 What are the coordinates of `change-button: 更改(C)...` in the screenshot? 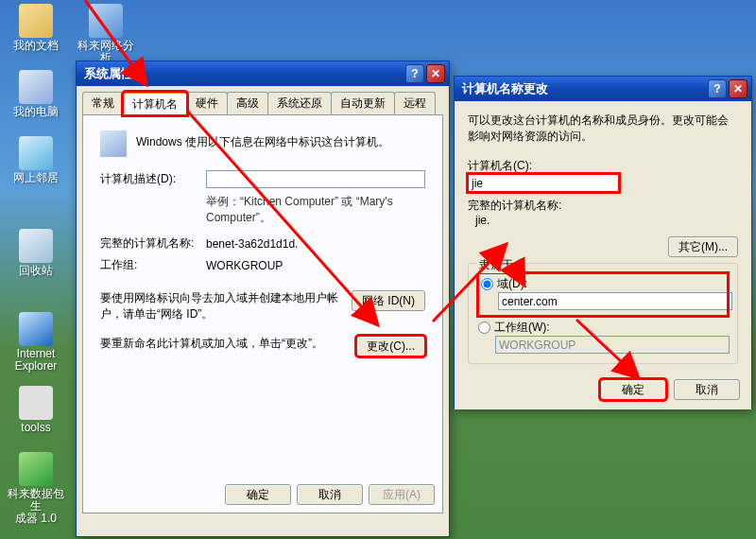 It's located at (391, 346).